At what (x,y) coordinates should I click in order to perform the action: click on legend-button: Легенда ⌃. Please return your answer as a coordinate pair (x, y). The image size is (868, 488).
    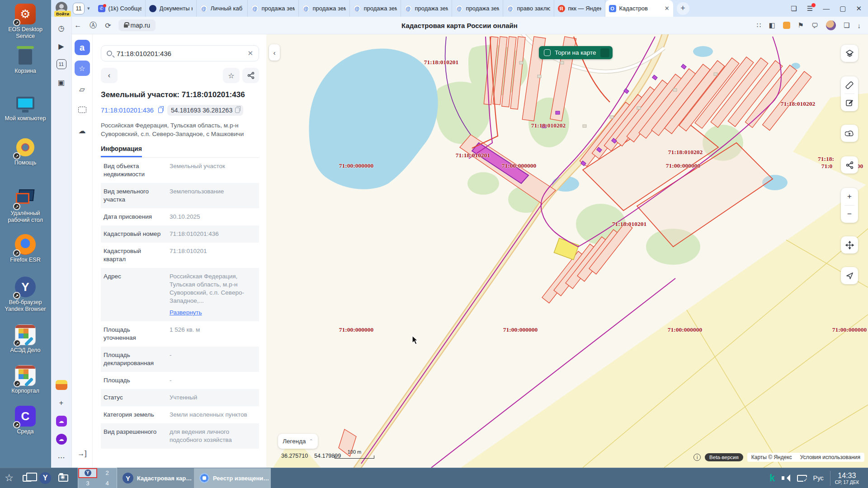
    Looking at the image, I should click on (298, 441).